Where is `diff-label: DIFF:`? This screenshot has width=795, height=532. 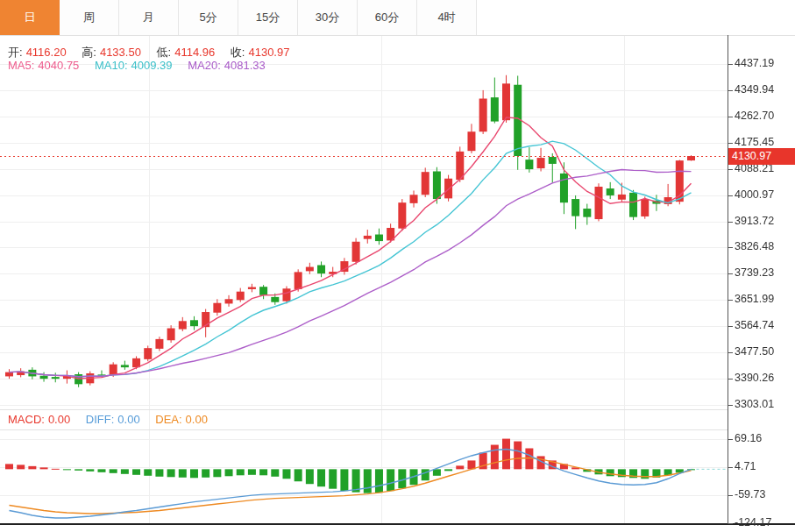
diff-label: DIFF: is located at coordinates (100, 419).